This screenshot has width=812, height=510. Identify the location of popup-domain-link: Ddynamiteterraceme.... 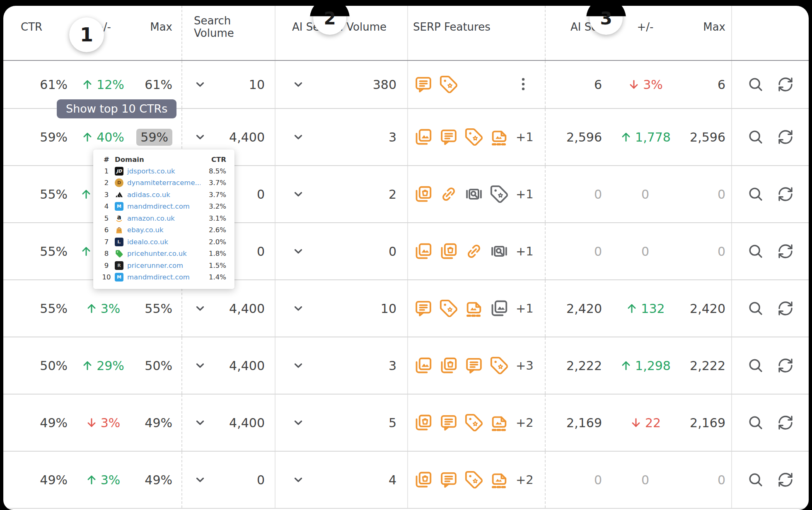
(157, 183).